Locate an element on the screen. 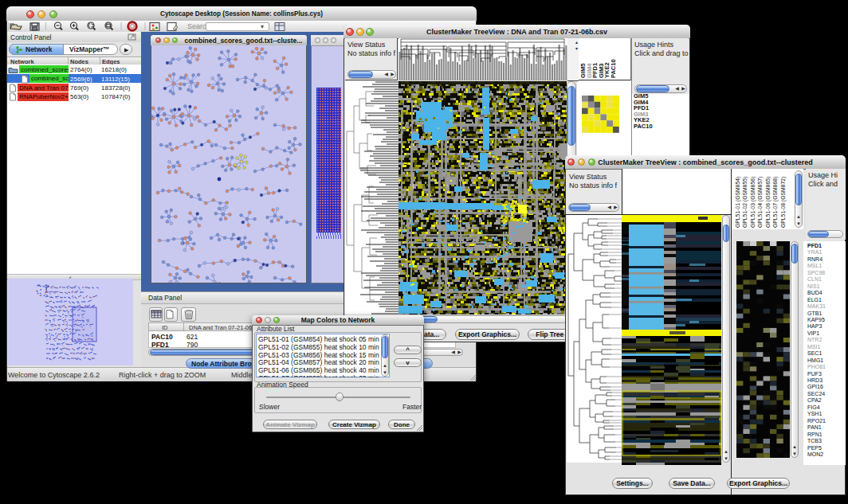  svg-text: GPL51-03 (GSM856) is located at coordinates (753, 202).